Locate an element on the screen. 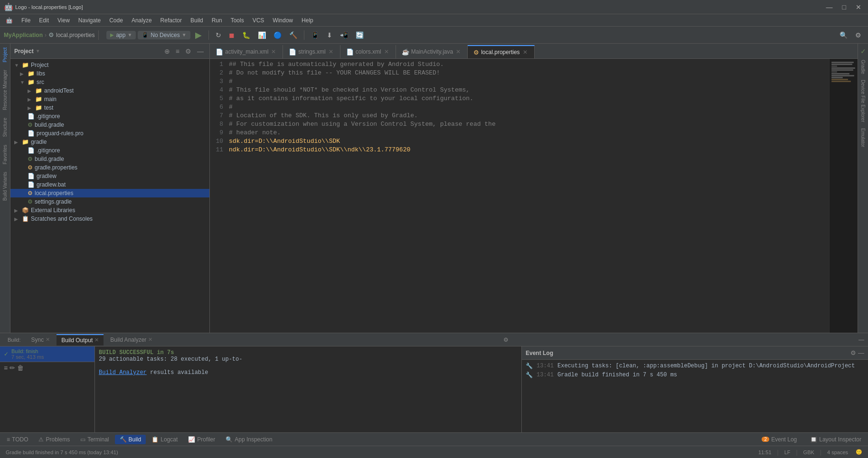 The width and height of the screenshot is (868, 458). build-icon: 🔨 is located at coordinates (293, 35).